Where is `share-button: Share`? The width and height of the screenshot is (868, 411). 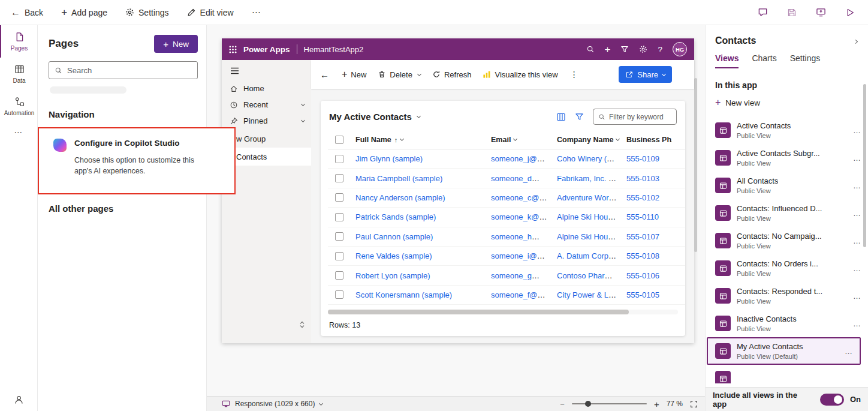 share-button: Share is located at coordinates (645, 74).